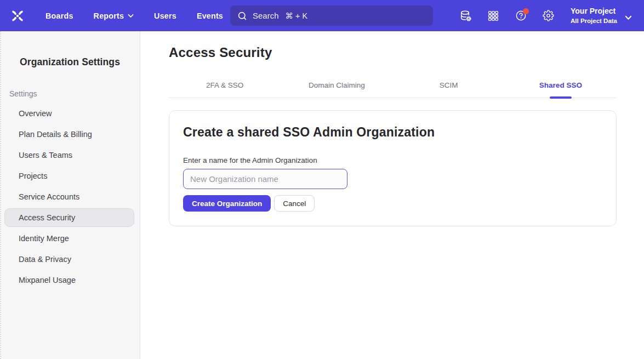 Image resolution: width=644 pixels, height=359 pixels. Describe the element at coordinates (561, 87) in the screenshot. I see `tab-shared-sso: Shared SSO` at that location.